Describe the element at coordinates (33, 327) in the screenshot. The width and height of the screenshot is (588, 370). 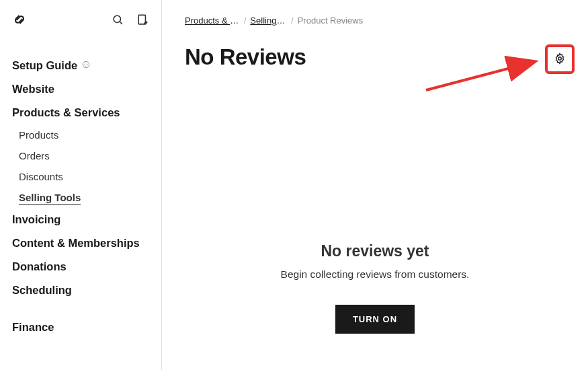
I see `nav-item-label: Finance` at that location.